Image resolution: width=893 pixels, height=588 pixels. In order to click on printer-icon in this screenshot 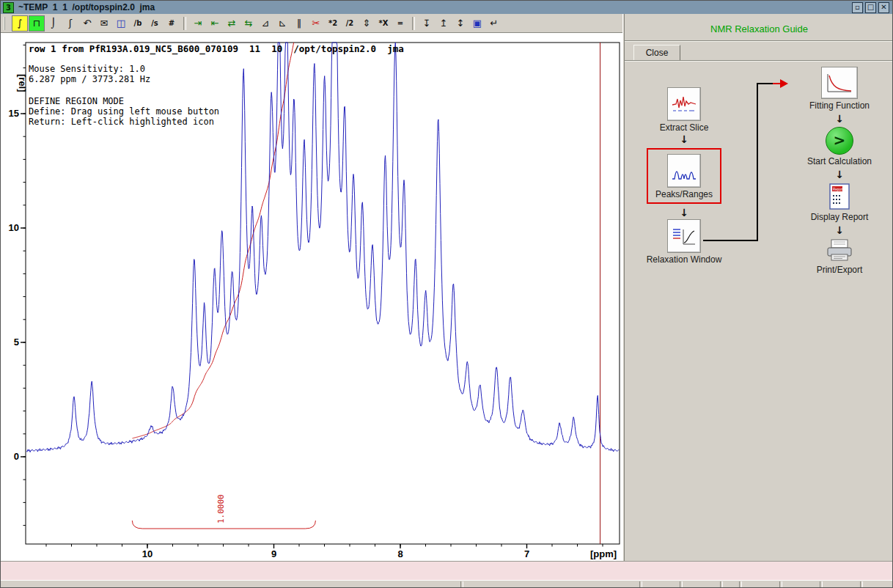, I will do `click(839, 251)`.